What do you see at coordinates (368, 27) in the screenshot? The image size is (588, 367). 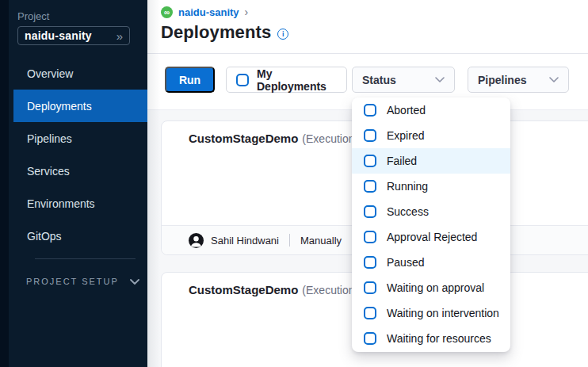 I see `page-header: ∞ naidu-sanity › Deployments i` at bounding box center [368, 27].